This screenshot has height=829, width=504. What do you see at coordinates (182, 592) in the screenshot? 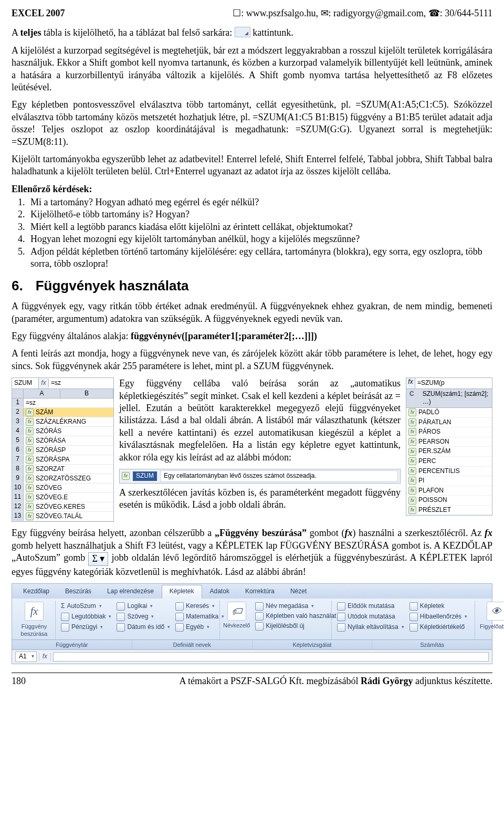
I see `tab-formulas: Képletek` at bounding box center [182, 592].